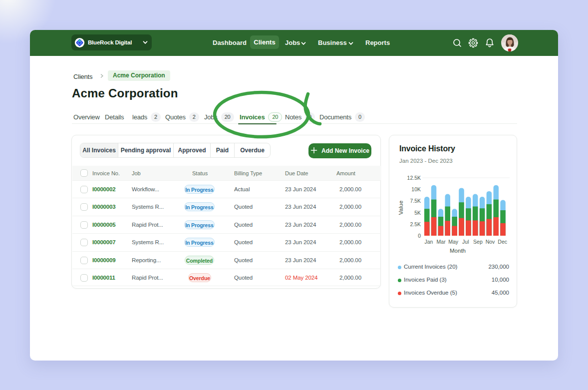 The image size is (588, 390). What do you see at coordinates (453, 242) in the screenshot?
I see `svg-text: May` at bounding box center [453, 242].